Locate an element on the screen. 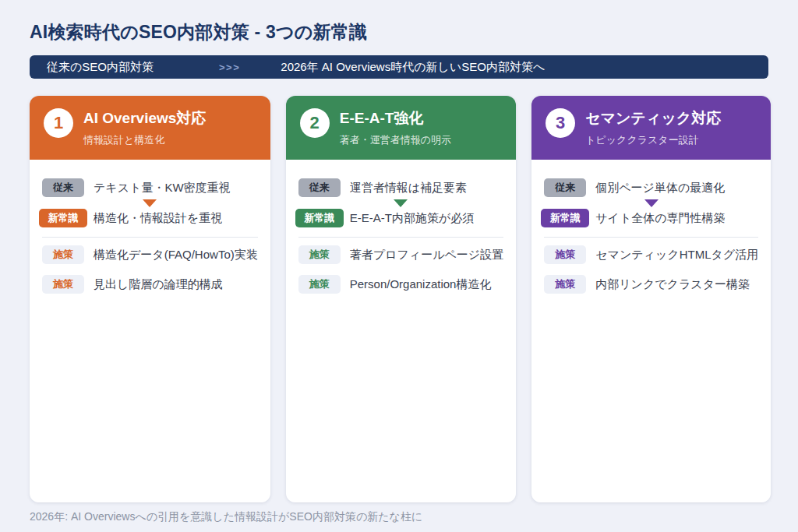  new-text: E-E-A-T内部施策が必須 is located at coordinates (412, 218).